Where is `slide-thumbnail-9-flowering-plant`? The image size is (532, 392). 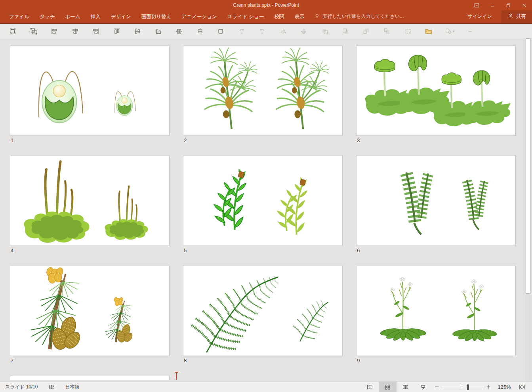 slide-thumbnail-9-flowering-plant is located at coordinates (436, 311).